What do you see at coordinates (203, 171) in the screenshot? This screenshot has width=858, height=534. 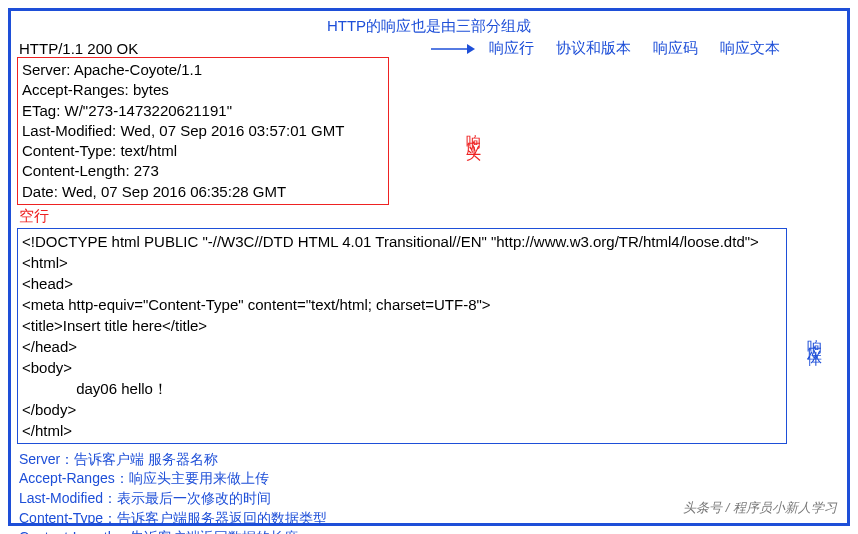 I see `header-line: Content-Length: 273` at bounding box center [203, 171].